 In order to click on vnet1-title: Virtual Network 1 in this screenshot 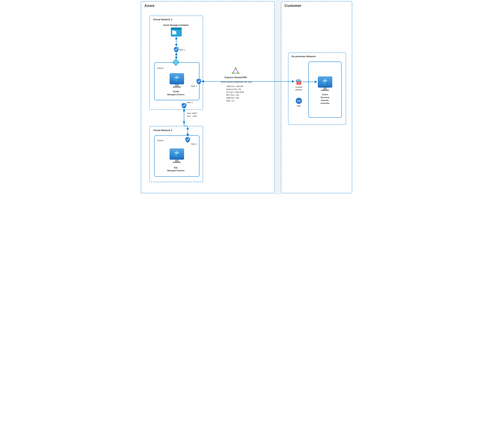, I will do `click(163, 20)`.